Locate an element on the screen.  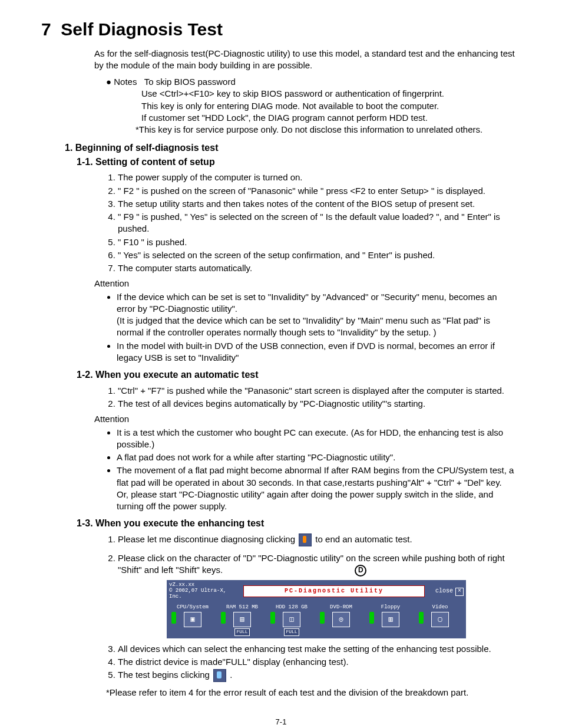
notes-line: If customer set "HDD Lock", the DIAG pro… is located at coordinates (334, 118).